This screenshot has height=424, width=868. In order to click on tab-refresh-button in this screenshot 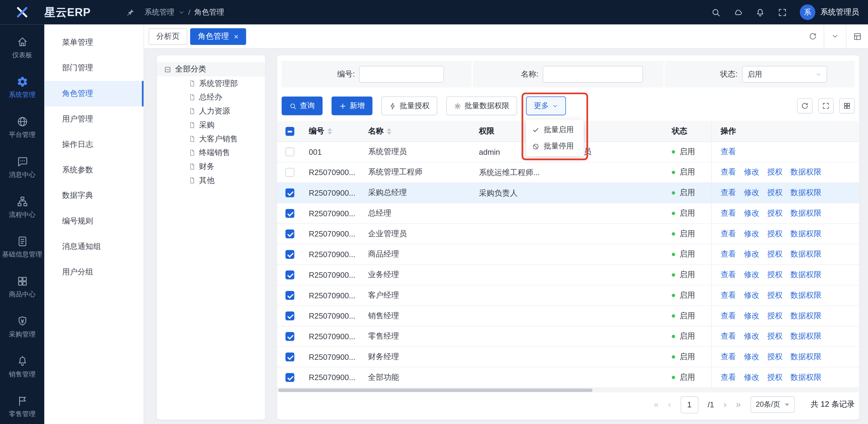, I will do `click(812, 36)`.